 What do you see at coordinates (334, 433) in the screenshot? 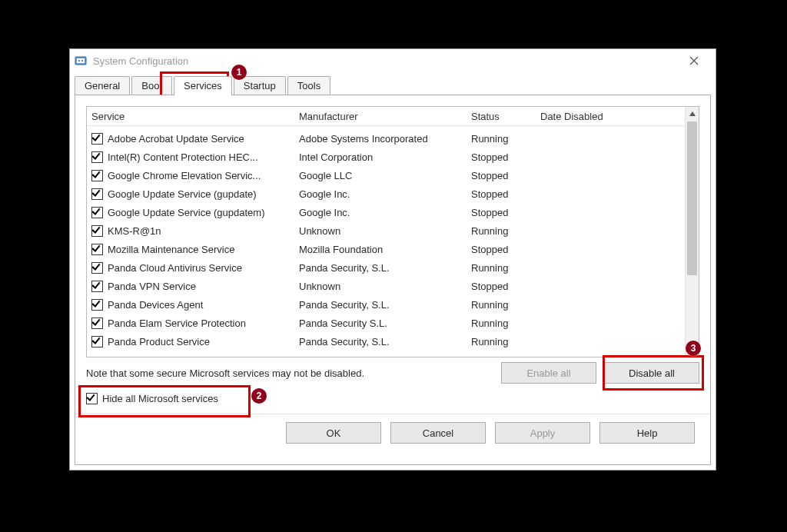
I see `ok-button: OK` at bounding box center [334, 433].